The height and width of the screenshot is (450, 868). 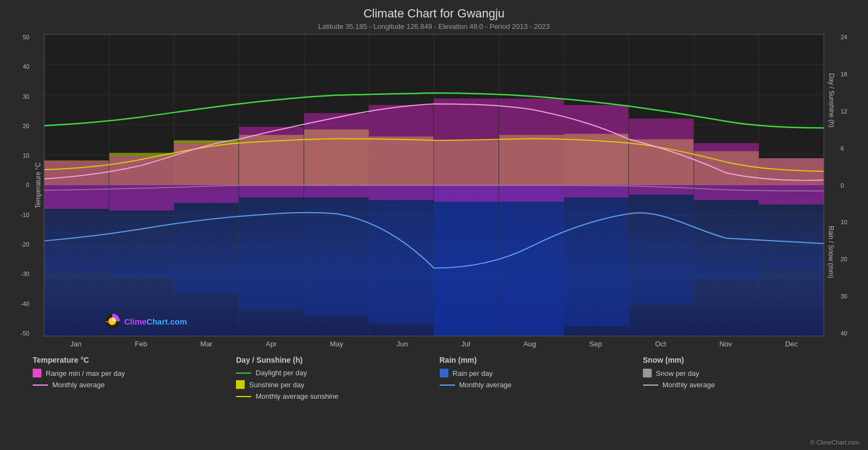 I want to click on snow-avg-line, so click(x=651, y=385).